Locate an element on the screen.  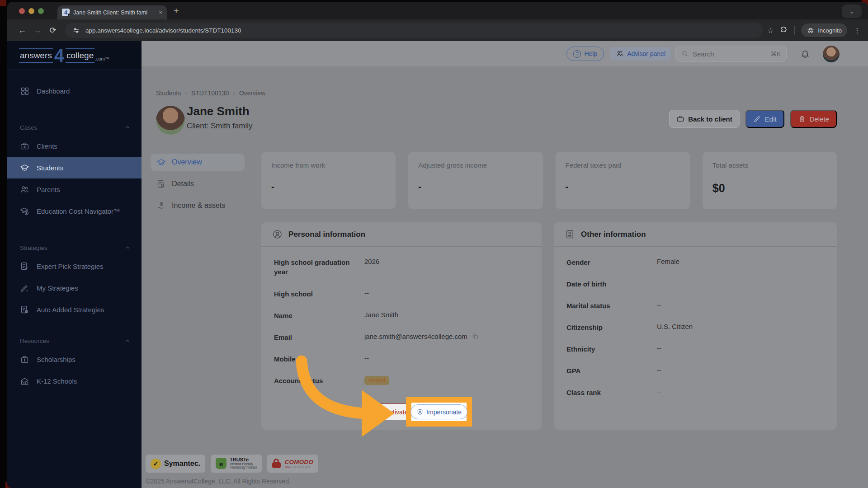
pencil-icon is located at coordinates (757, 119).